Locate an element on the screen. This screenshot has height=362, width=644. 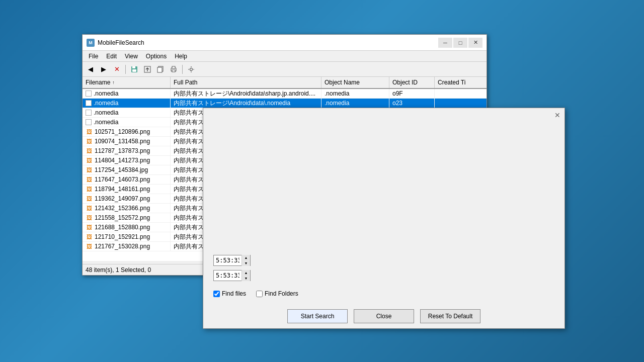
cell-filename: 🖼 121767_153028.png is located at coordinates (127, 246).